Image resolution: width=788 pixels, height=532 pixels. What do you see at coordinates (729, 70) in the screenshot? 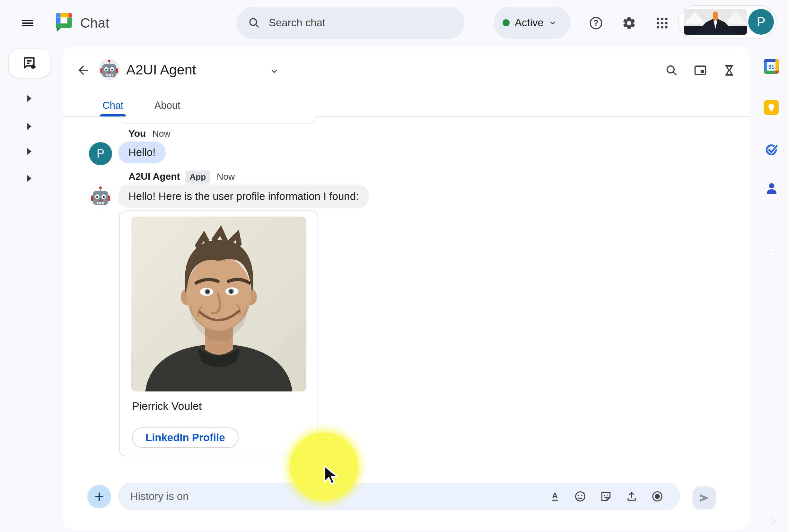
I see `history-toggle-button` at bounding box center [729, 70].